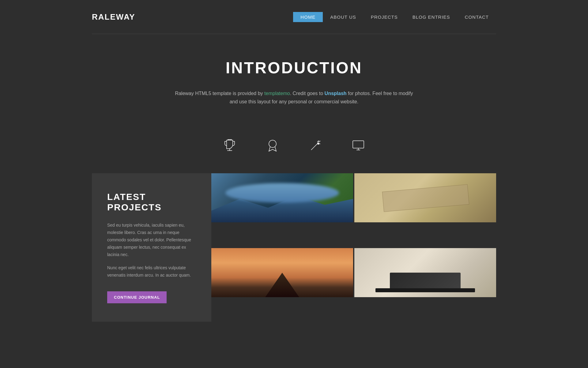 This screenshot has width=588, height=368. I want to click on projects-desc2: Nunc eget velit nec felis ultrices vulpu…, so click(152, 272).